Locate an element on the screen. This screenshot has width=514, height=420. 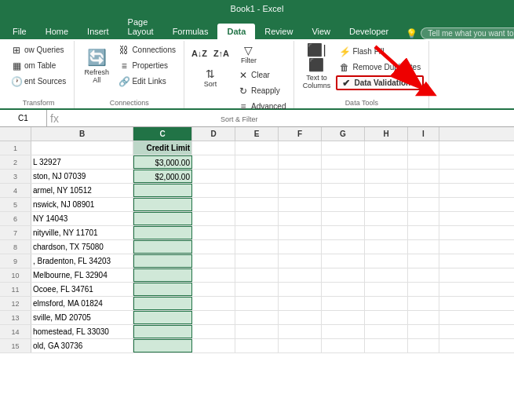
remove-duplicates-button: 🗑 Remove Duplicates is located at coordinates (380, 68).